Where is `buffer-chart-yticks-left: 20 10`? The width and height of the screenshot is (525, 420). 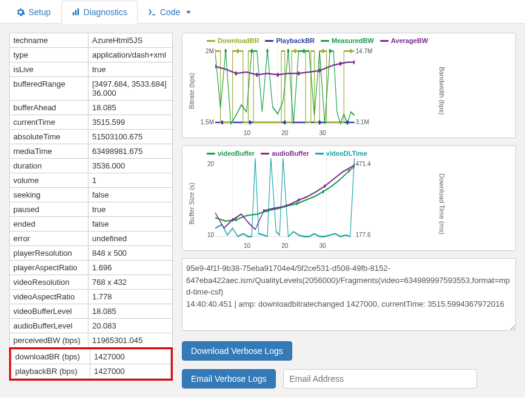
buffer-chart-yticks-left: 20 10 is located at coordinates (206, 204).